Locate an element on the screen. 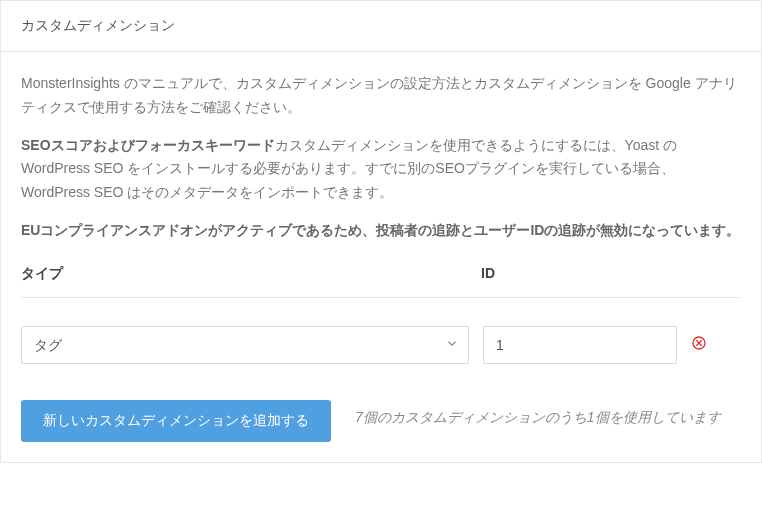 This screenshot has width=762, height=518. column-header-type: タイプ is located at coordinates (251, 274).